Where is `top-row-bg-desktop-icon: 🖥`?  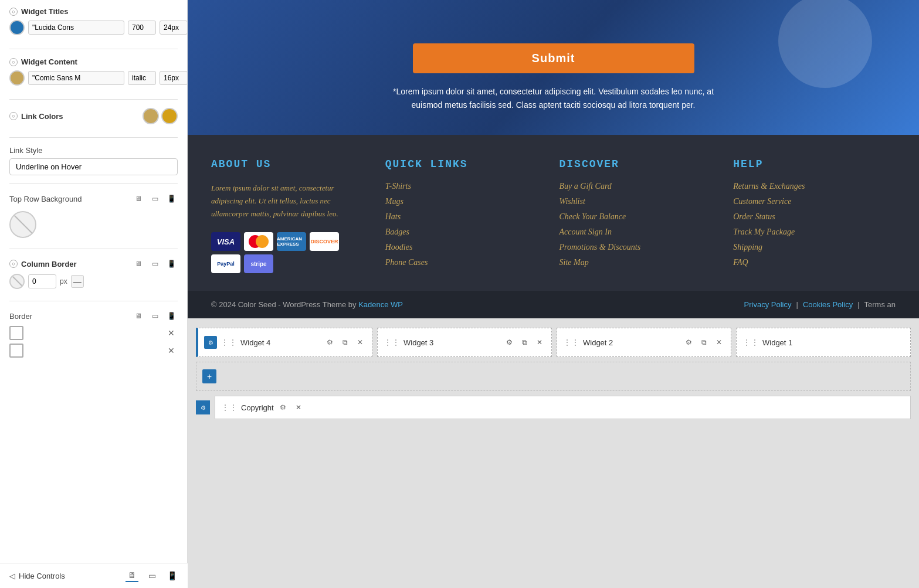
top-row-bg-desktop-icon: 🖥 is located at coordinates (138, 199).